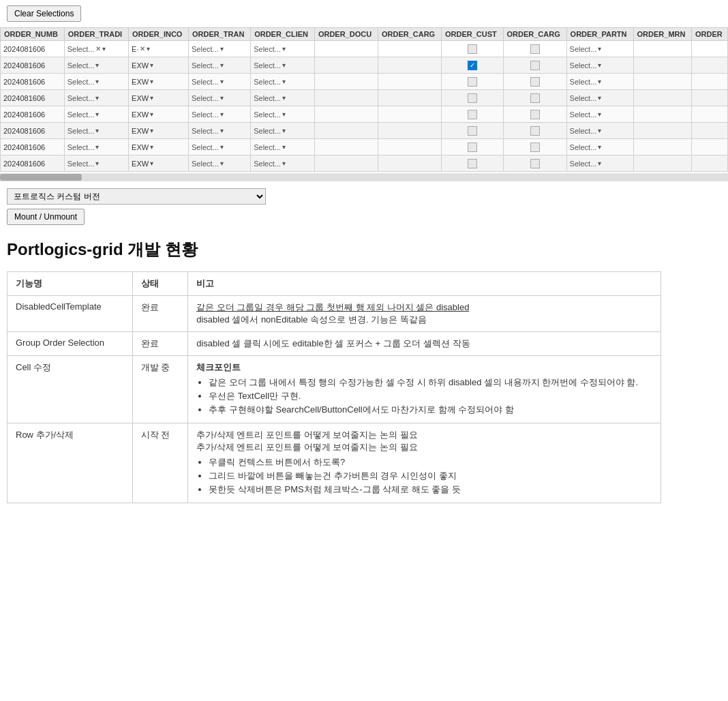 The height and width of the screenshot is (701, 728). I want to click on scrollbar-thumb, so click(41, 177).